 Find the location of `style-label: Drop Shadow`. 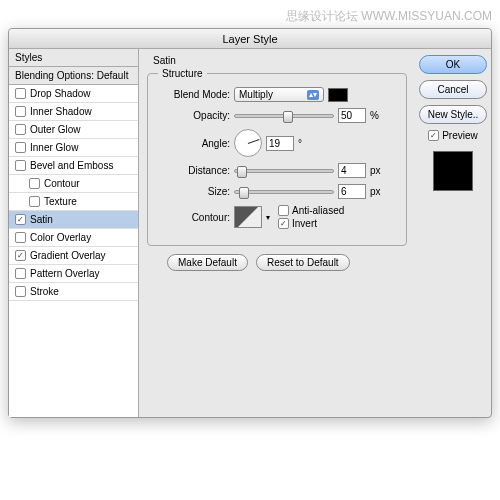

style-label: Drop Shadow is located at coordinates (60, 94).